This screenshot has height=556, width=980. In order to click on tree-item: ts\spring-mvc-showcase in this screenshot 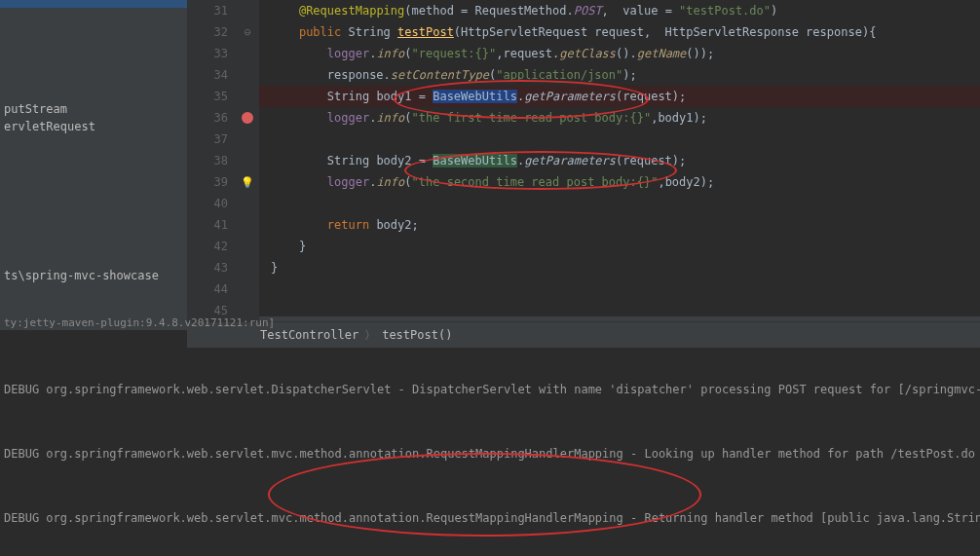, I will do `click(94, 276)`.